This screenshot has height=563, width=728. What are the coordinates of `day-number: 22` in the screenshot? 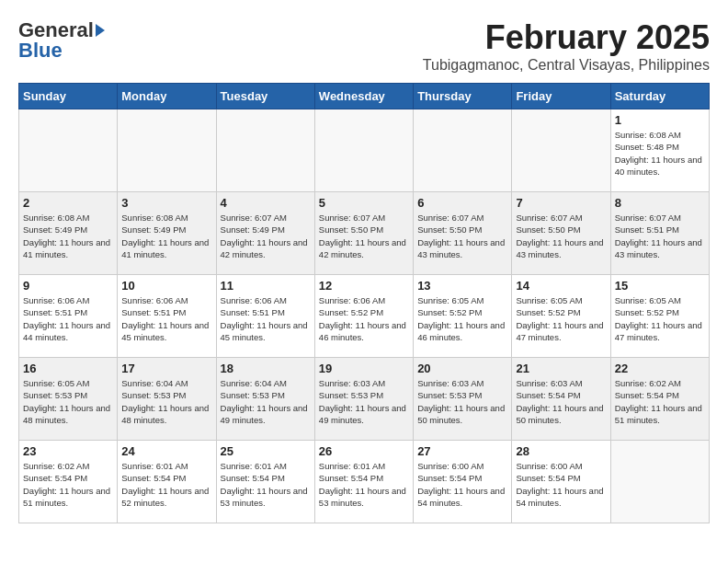 It's located at (660, 368).